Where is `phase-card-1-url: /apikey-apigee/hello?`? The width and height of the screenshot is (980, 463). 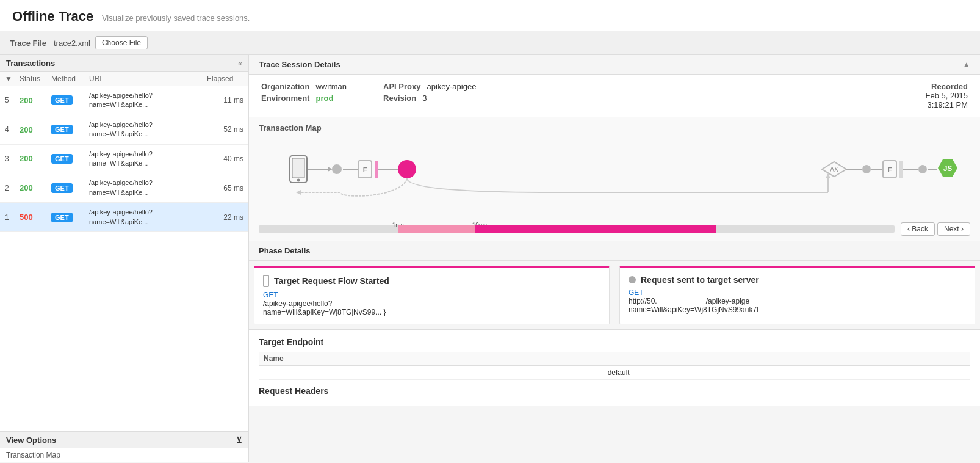
phase-card-1-url: /apikey-apigee/hello? is located at coordinates (432, 304).